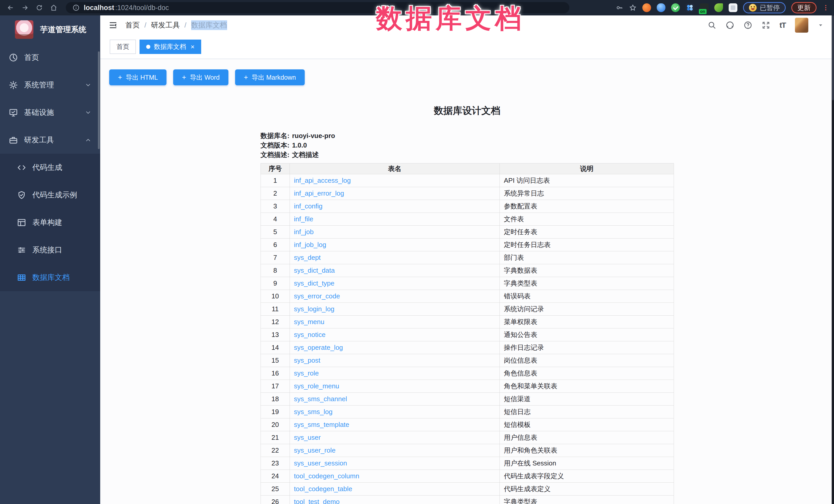  What do you see at coordinates (326, 476) in the screenshot?
I see `table-name-link: tool_codegen_column` at bounding box center [326, 476].